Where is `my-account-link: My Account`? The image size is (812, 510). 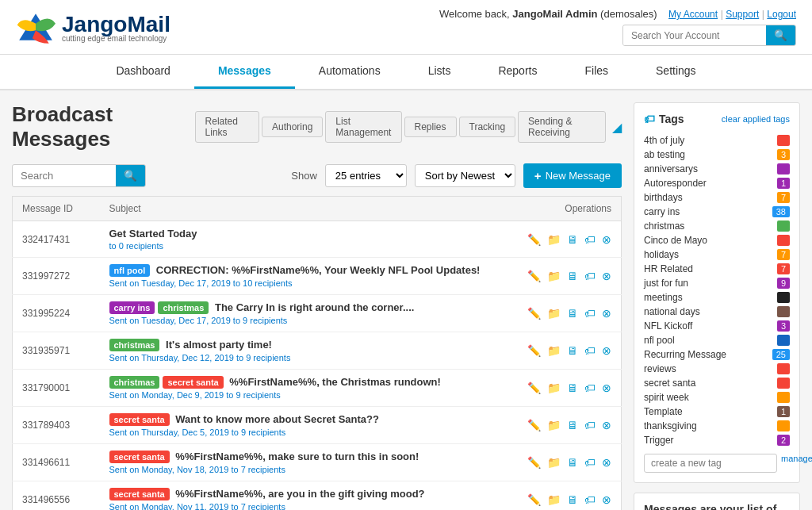 my-account-link: My Account is located at coordinates (693, 14).